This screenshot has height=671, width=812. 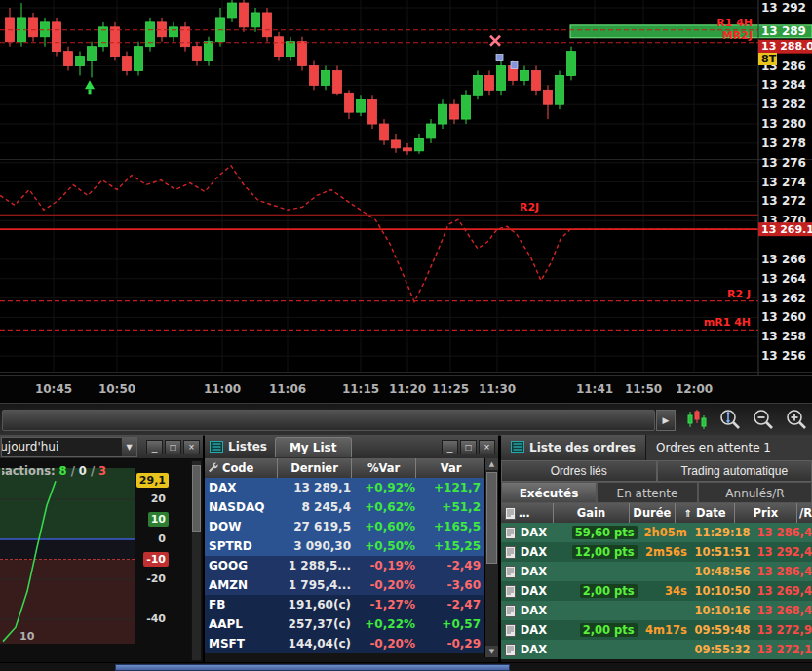 What do you see at coordinates (765, 513) in the screenshot?
I see `column-header-prix: Prix` at bounding box center [765, 513].